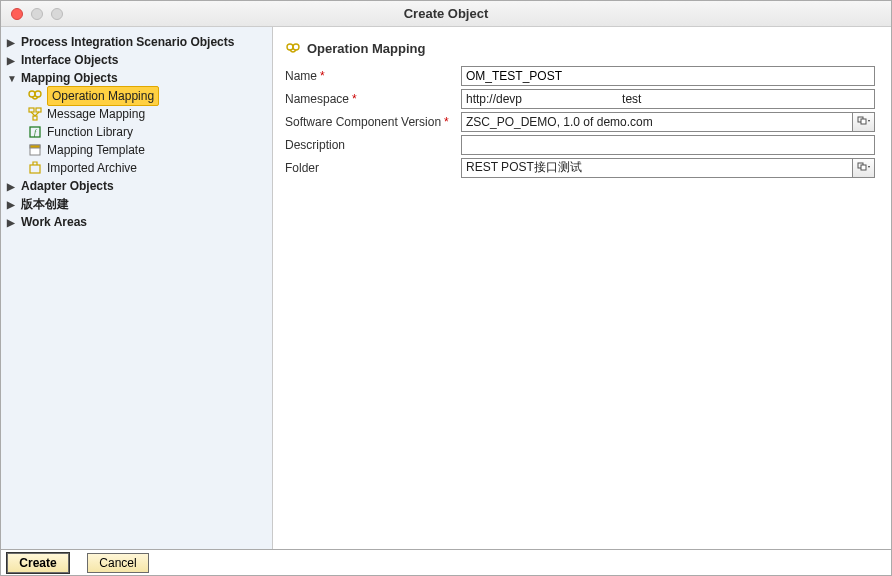  I want to click on function-library-icon: f, so click(35, 132).